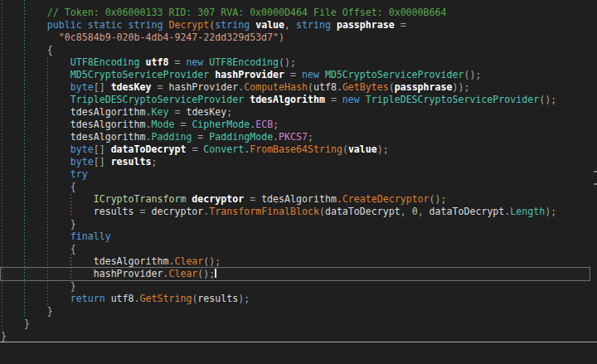  I want to click on code-token: results, so click(117, 211).